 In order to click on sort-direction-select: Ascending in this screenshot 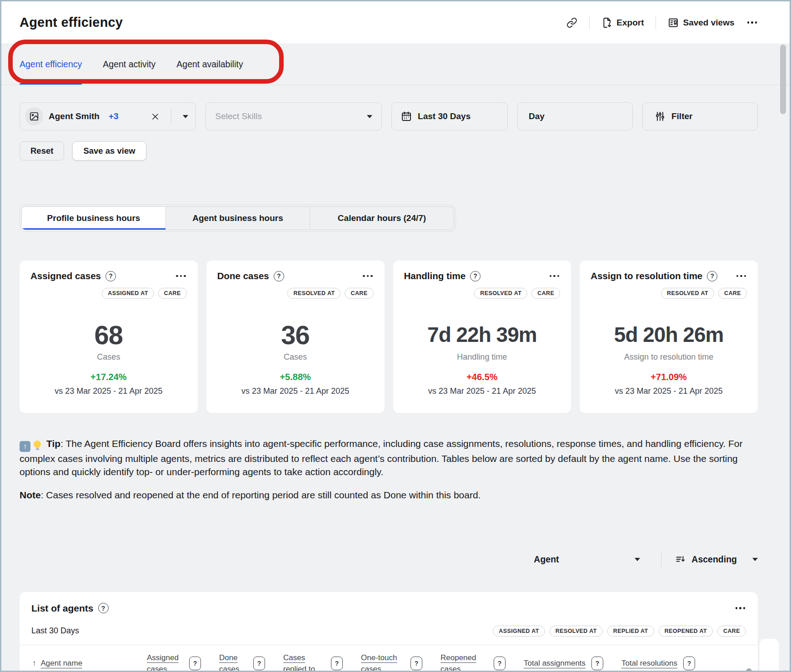, I will do `click(716, 560)`.